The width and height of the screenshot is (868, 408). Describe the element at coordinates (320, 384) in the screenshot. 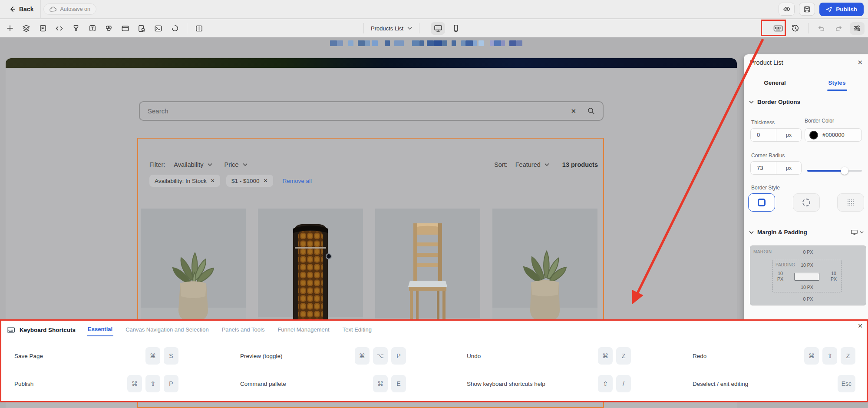

I see `shortcut-row: Command pallete ⌘E` at that location.